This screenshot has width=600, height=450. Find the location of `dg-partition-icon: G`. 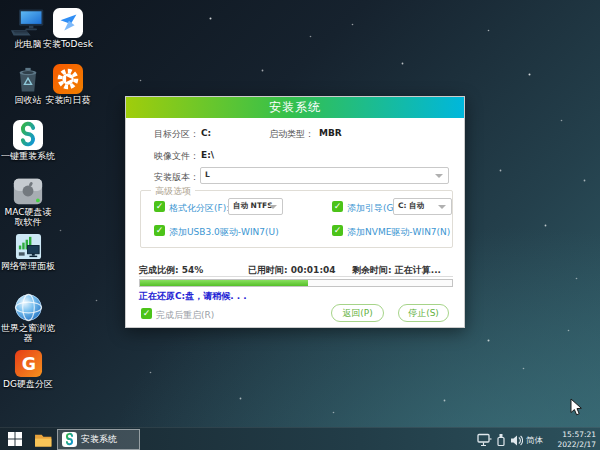

dg-partition-icon: G is located at coordinates (28, 361).